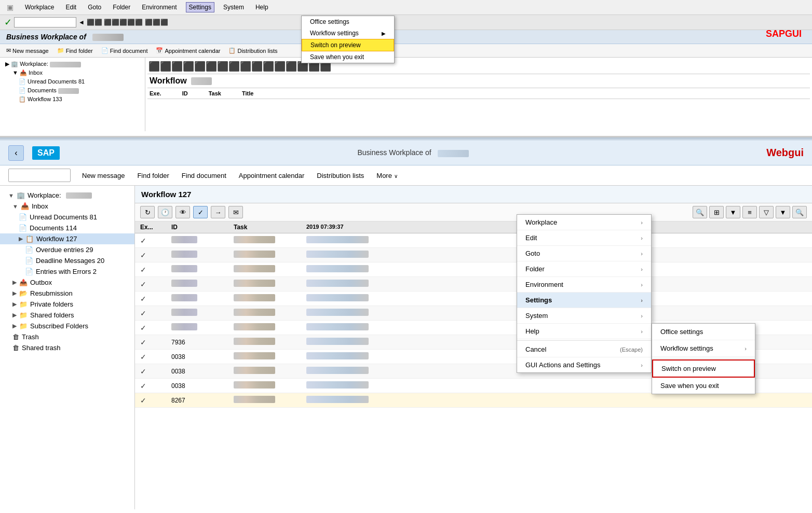  I want to click on webgui-brand-label: Webgui, so click(785, 152).